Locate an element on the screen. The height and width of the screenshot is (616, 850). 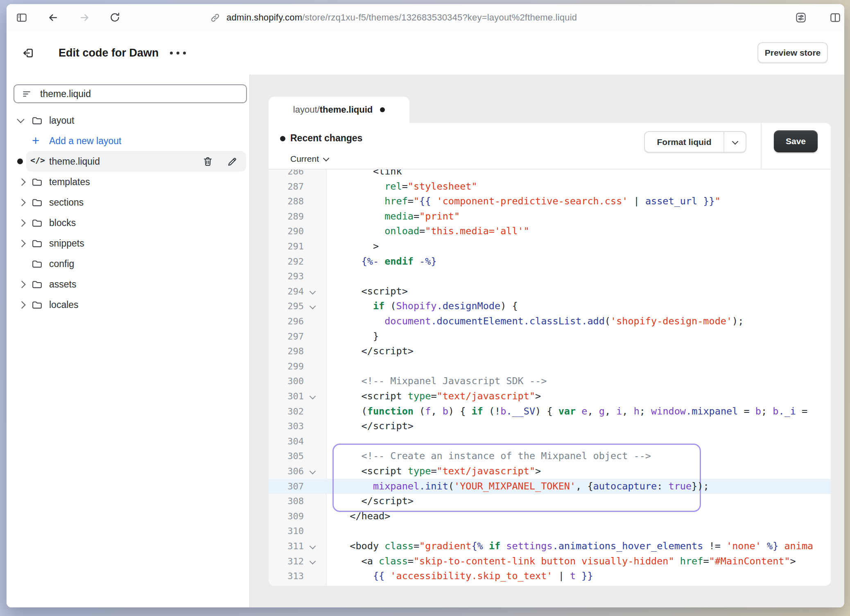
line-number: 312 is located at coordinates (286, 561).